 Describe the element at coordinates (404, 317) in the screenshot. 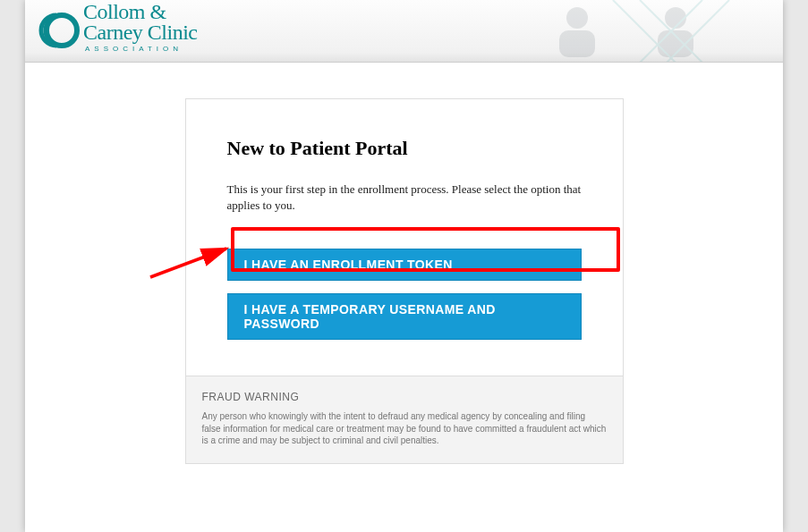

I see `temporary-credentials-button: I HAVE A TEMPORARY USERNAME AND PASSWORD` at that location.